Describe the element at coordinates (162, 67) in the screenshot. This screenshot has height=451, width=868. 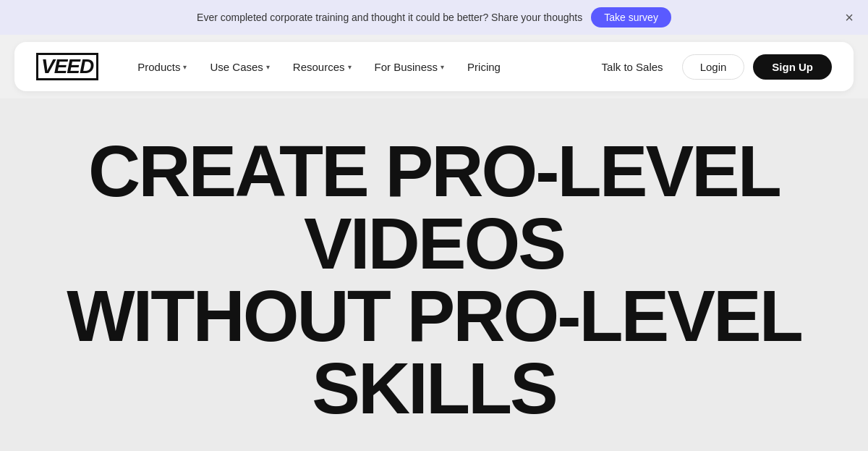
I see `nav-item-products: Products ▾` at that location.